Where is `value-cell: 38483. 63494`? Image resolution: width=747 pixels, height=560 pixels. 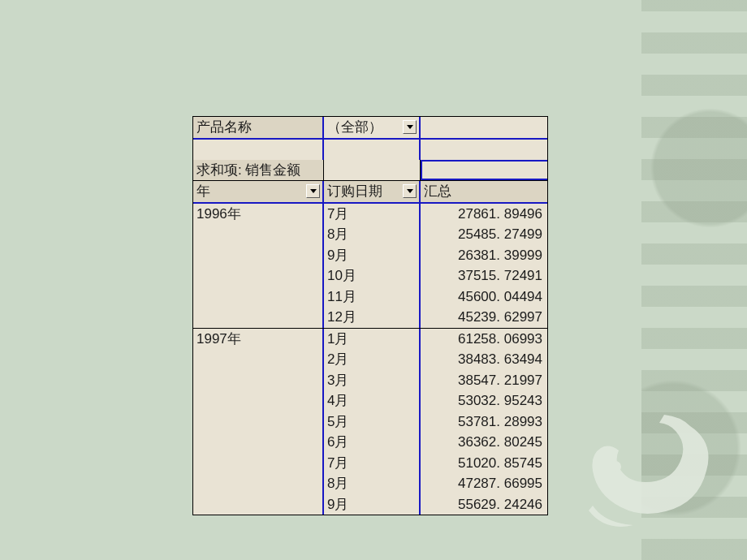
value-cell: 38483. 63494 is located at coordinates (484, 360).